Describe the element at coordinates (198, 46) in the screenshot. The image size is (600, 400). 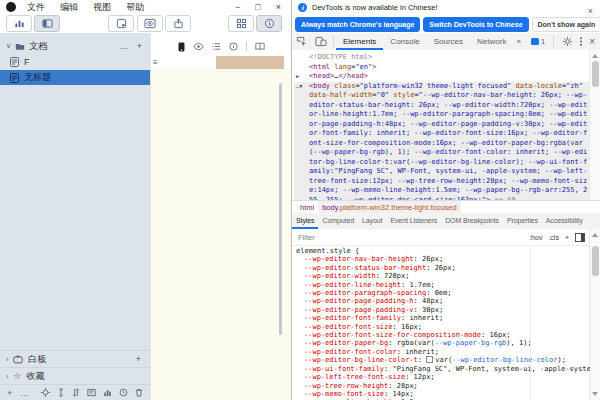
I see `eye-icon` at that location.